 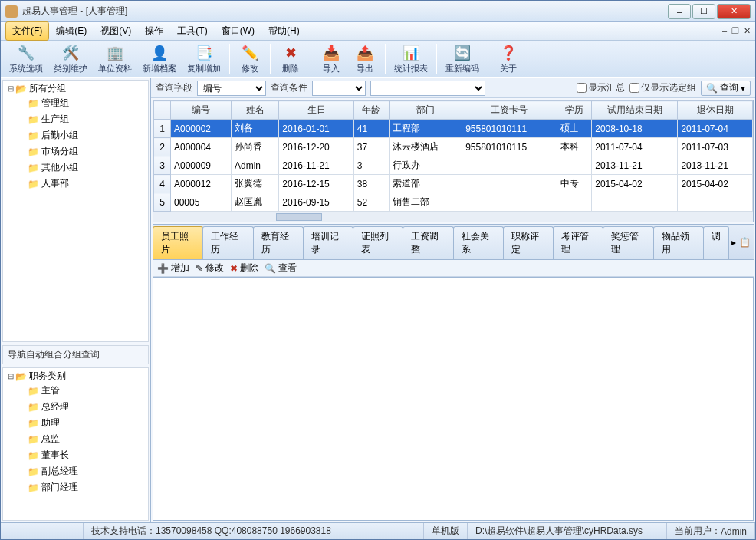 I want to click on tool-about: ❓关于, so click(x=508, y=59).